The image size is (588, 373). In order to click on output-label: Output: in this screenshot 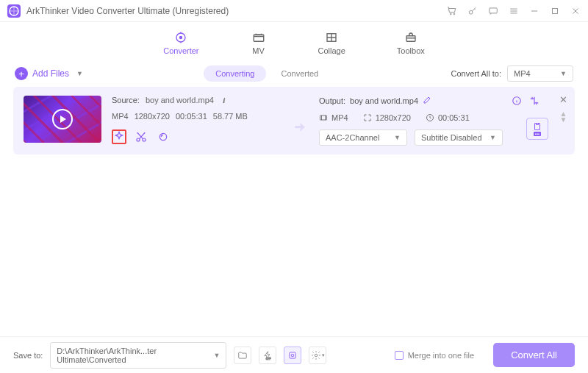, I will do `click(332, 101)`.